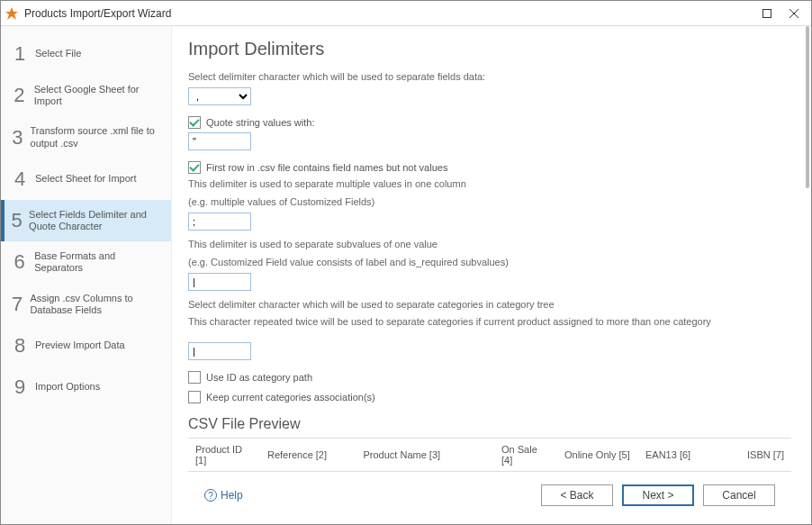 The width and height of the screenshot is (812, 525). I want to click on delimiter-label: Select delimiter character which will be…, so click(490, 77).